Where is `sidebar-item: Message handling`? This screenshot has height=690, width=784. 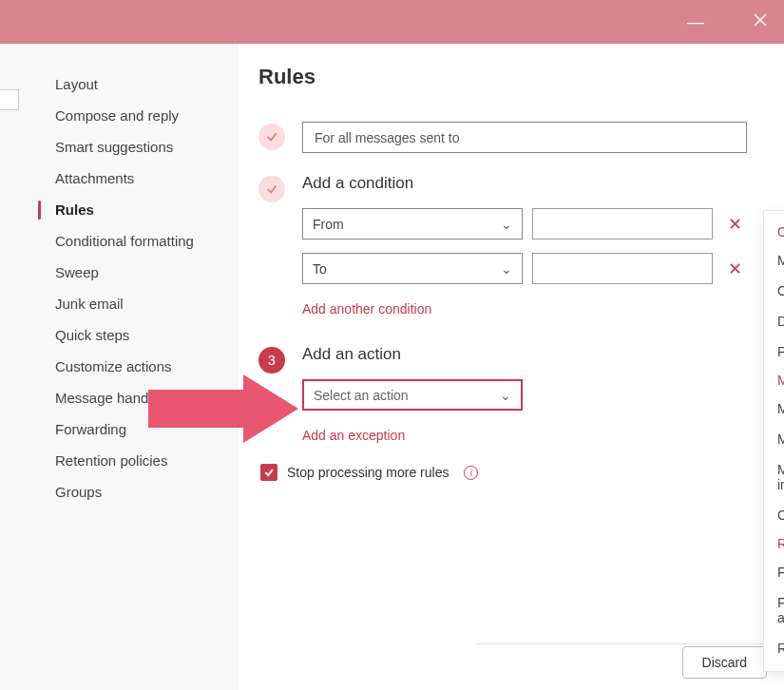
sidebar-item: Message handling is located at coordinates (141, 397).